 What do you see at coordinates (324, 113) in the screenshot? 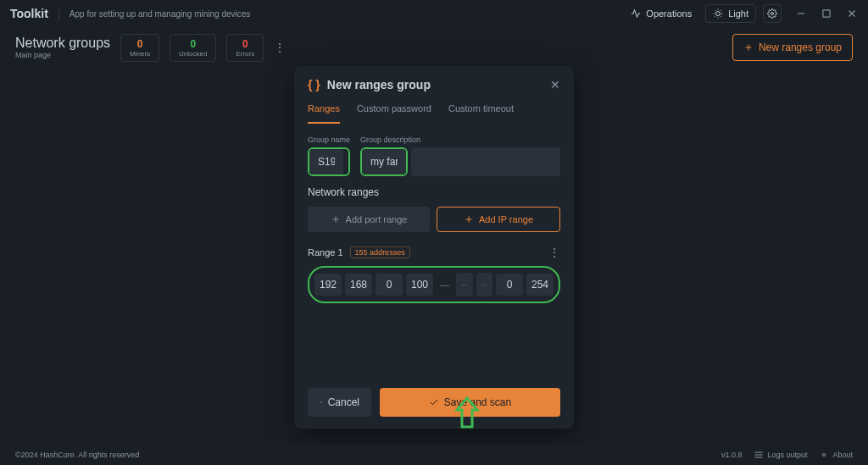
I see `tab-ranges: Ranges` at bounding box center [324, 113].